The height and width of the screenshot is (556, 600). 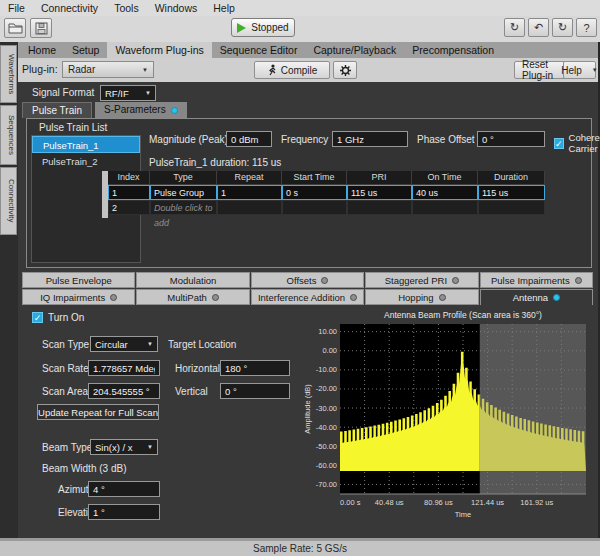 What do you see at coordinates (562, 28) in the screenshot?
I see `restart-icon: ↻` at bounding box center [562, 28].